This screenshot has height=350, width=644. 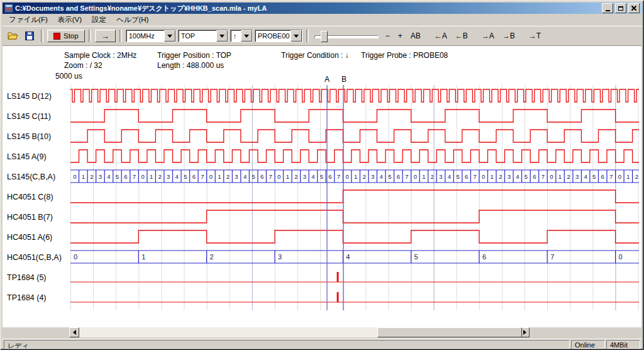 I want to click on channel-label: LS145 C(11), so click(x=38, y=116).